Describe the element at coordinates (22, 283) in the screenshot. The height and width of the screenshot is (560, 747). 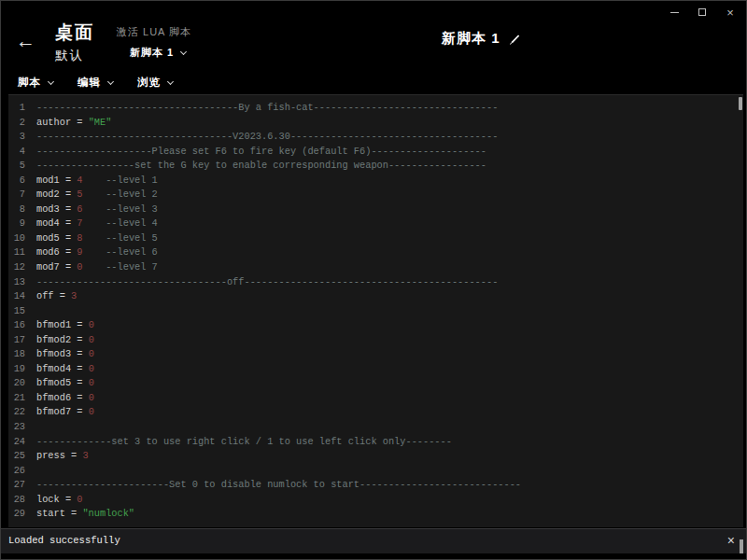
I see `line-number: 13` at that location.